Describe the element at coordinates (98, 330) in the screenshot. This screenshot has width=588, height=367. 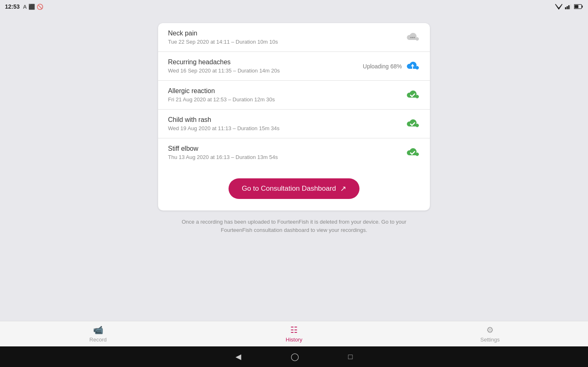
I see `record-icon: 📹` at that location.